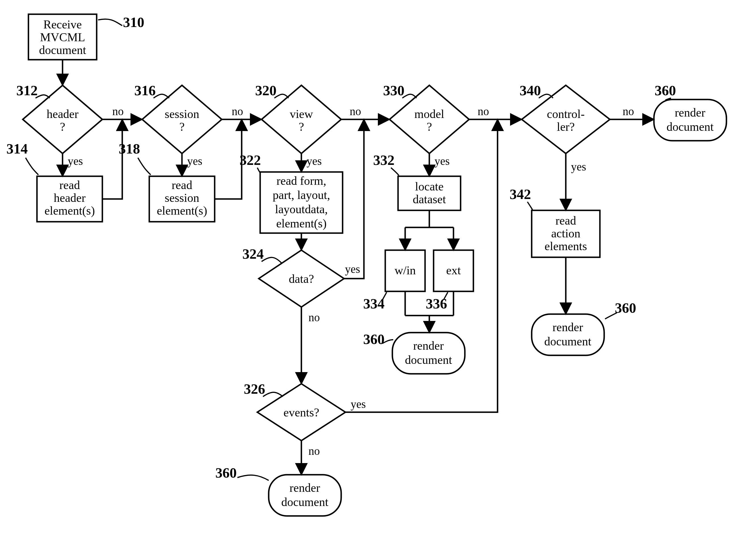  What do you see at coordinates (266, 90) in the screenshot?
I see `ref-320: 320` at bounding box center [266, 90].